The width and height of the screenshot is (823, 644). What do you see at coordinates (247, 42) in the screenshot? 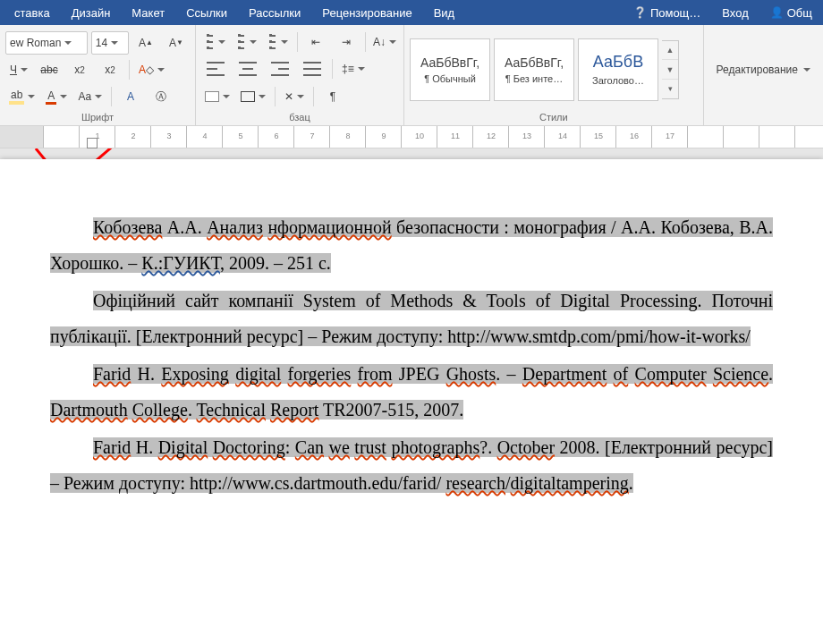
I see `numbering-button` at bounding box center [247, 42].